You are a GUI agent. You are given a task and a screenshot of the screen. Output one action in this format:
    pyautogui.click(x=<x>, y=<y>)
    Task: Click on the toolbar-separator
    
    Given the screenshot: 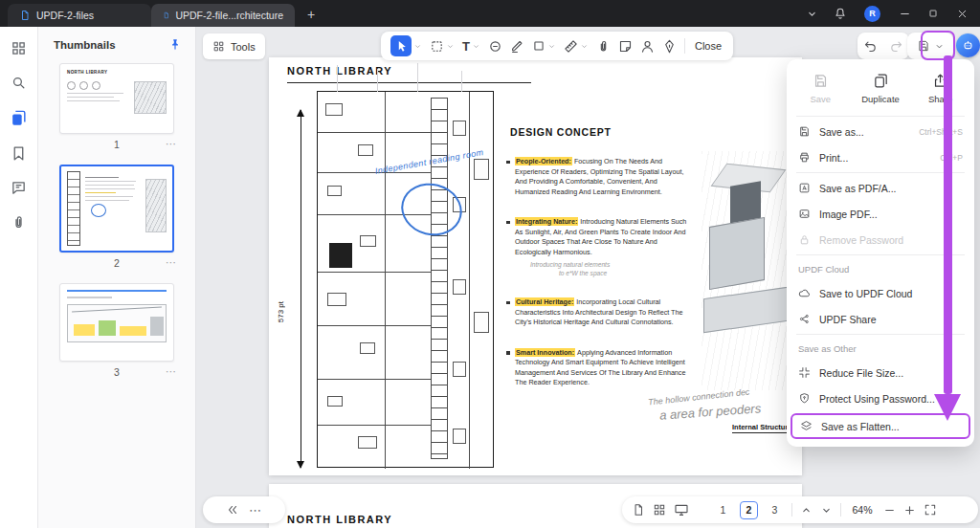 What is the action you would take?
    pyautogui.click(x=685, y=46)
    